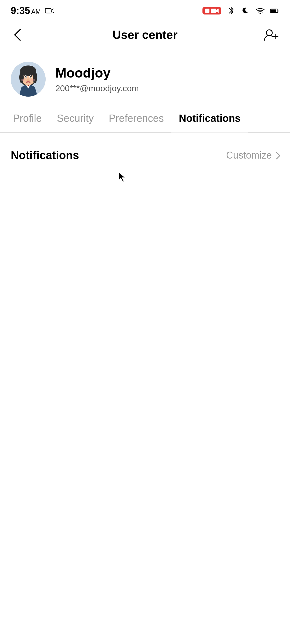  Describe the element at coordinates (253, 155) in the screenshot. I see `customize-link: Customize` at that location.